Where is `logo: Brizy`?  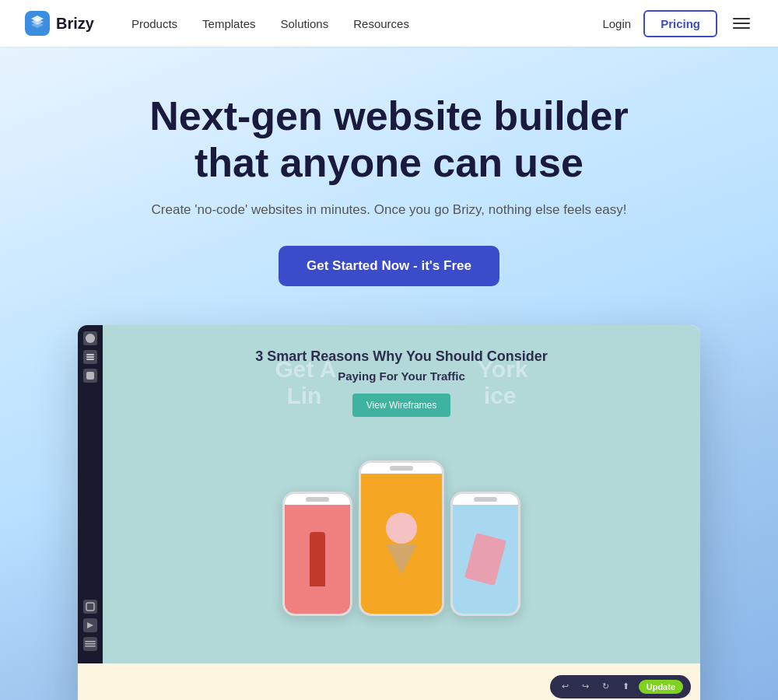 logo: Brizy is located at coordinates (59, 23).